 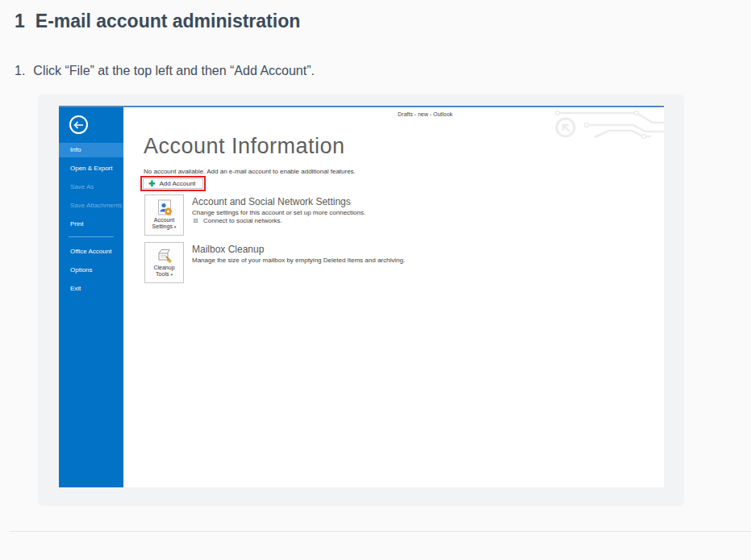 I want to click on cleanup-tools-button: Cleanup Tools ▾, so click(x=165, y=263).